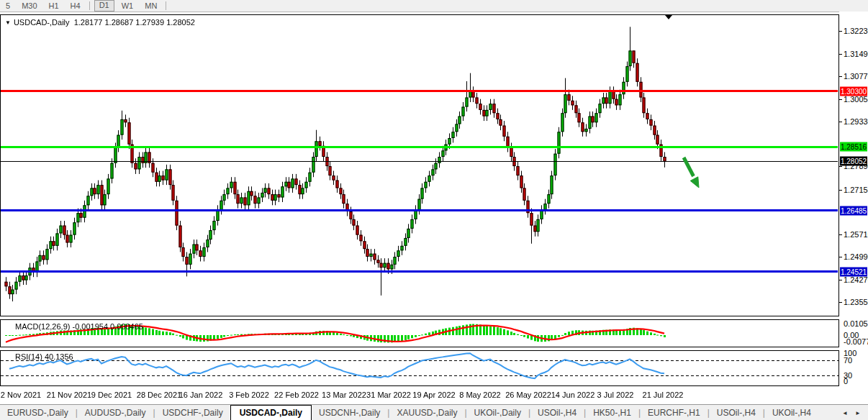  I want to click on tab-eurchf-h1: EURCHF-,H1, so click(674, 413).